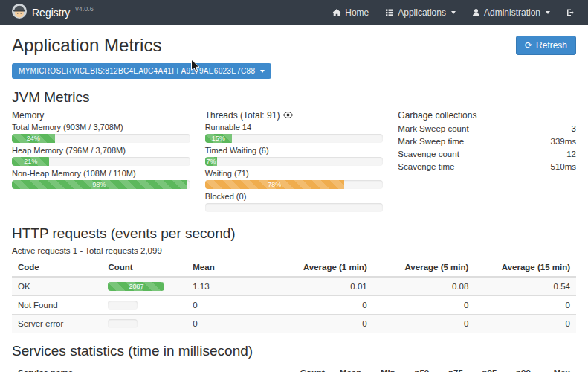  I want to click on brand-link: Registry v4.0.6, so click(53, 12).